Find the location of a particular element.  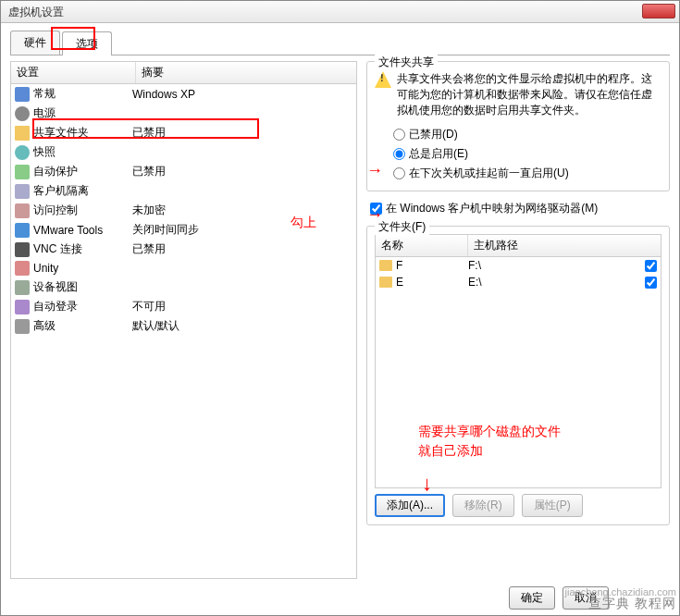

tab-hardware: 硬件 is located at coordinates (35, 43).